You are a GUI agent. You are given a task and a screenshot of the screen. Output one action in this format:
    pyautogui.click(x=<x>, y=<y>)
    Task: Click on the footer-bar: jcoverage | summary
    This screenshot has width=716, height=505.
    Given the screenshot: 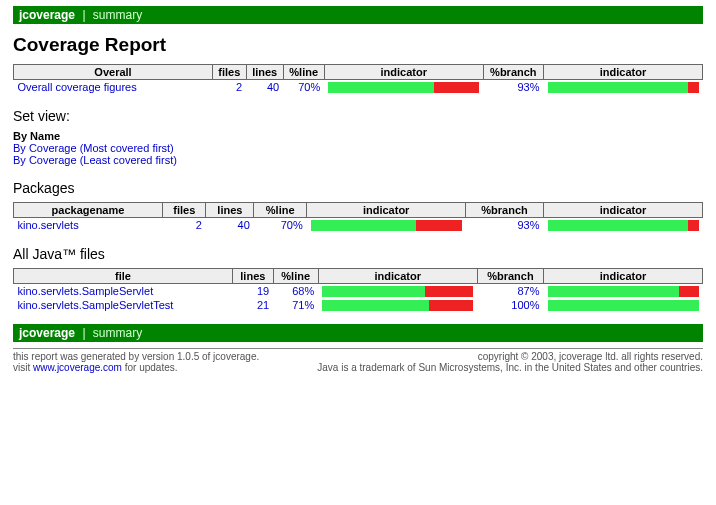 What is the action you would take?
    pyautogui.click(x=358, y=333)
    